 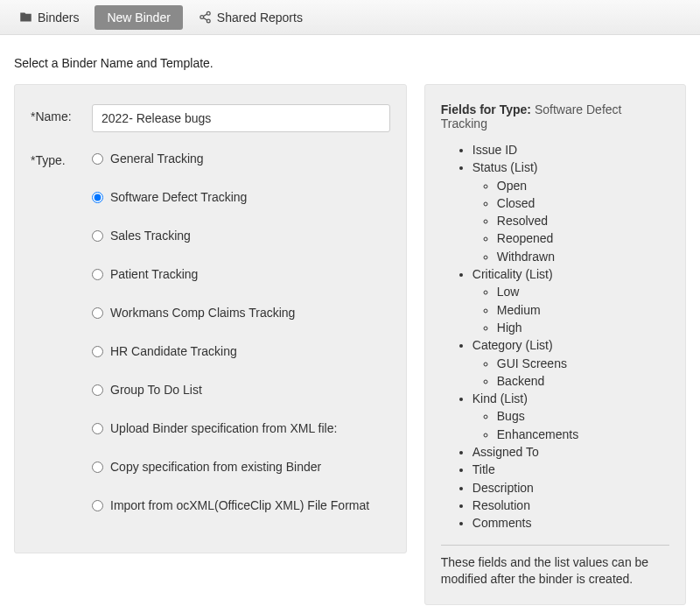 I want to click on name-label: *Name:, so click(x=61, y=114).